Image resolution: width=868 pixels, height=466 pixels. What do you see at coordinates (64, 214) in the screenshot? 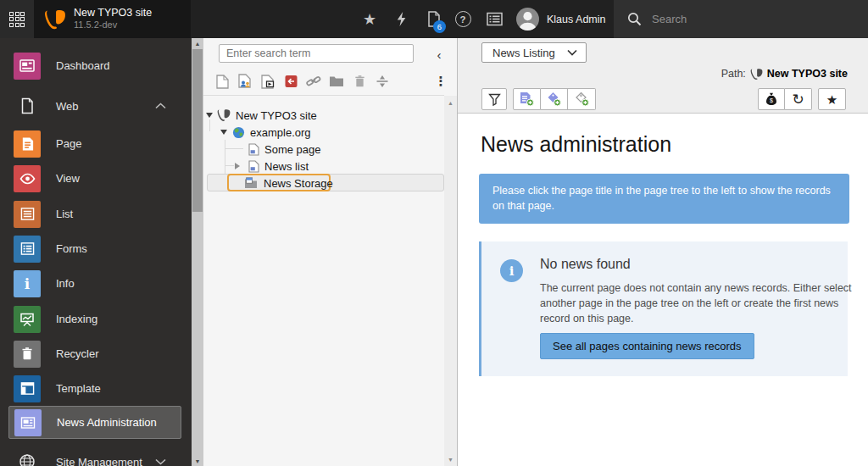
I see `sidebar-item-label: List` at bounding box center [64, 214].